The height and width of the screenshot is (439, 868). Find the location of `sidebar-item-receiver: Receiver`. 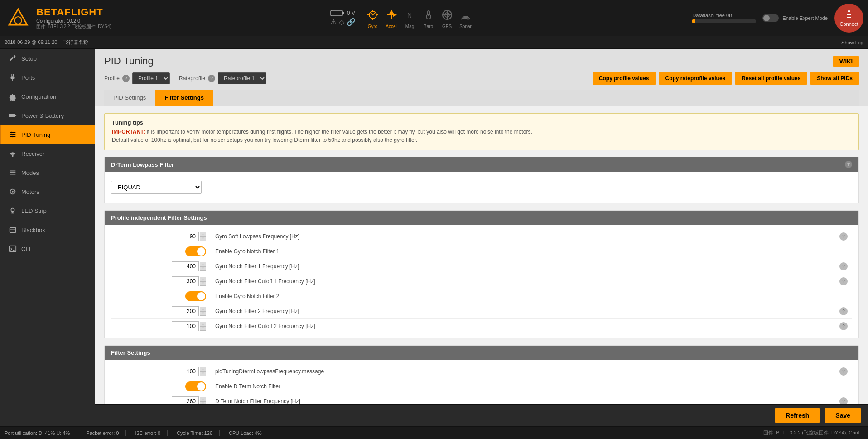

sidebar-item-receiver: Receiver is located at coordinates (47, 154).